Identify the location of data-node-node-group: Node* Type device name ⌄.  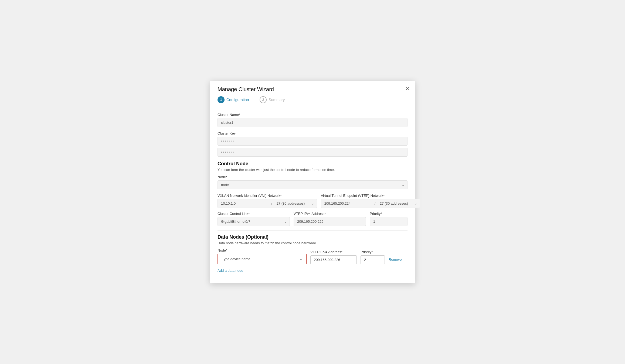
(262, 256).